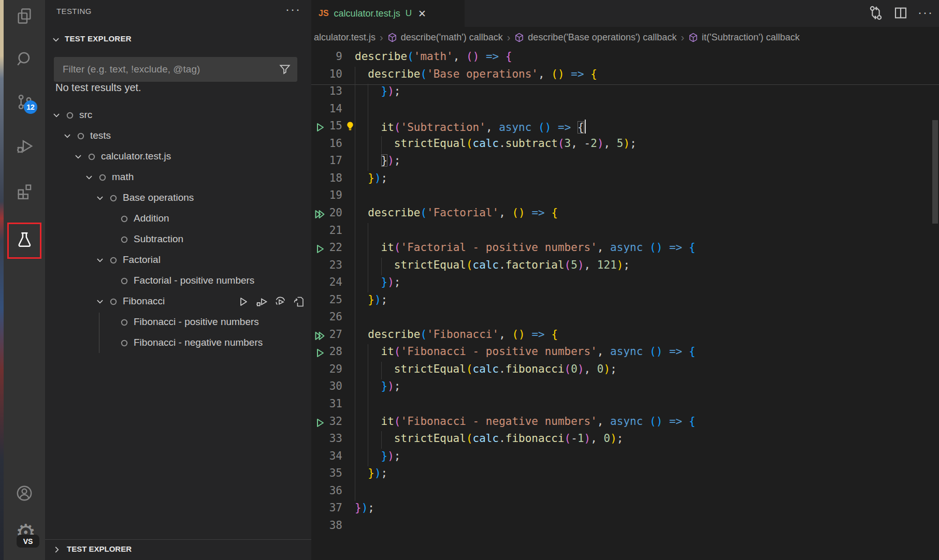  Describe the element at coordinates (625, 249) in the screenshot. I see `code-line-22: 22it('Factorial - positive numbers', asy…` at that location.